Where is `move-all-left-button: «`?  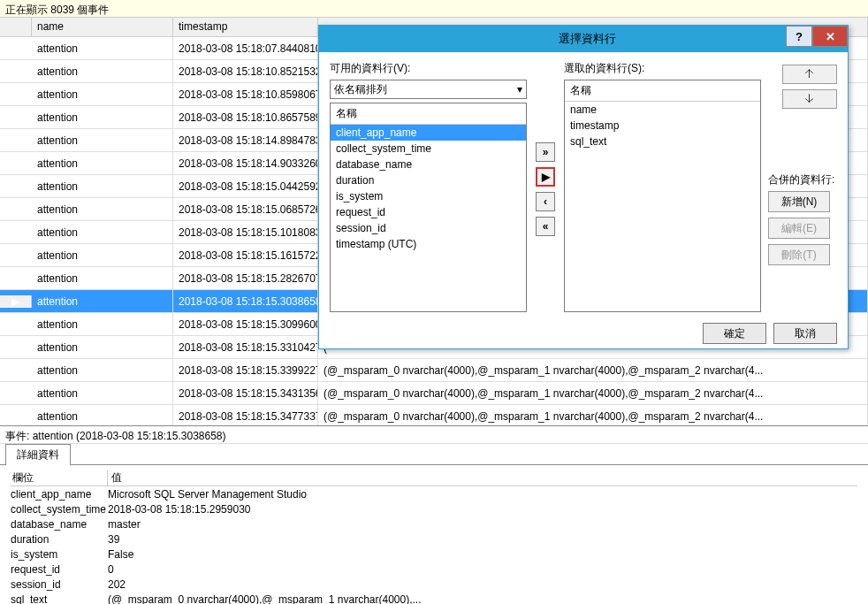 move-all-left-button: « is located at coordinates (545, 226).